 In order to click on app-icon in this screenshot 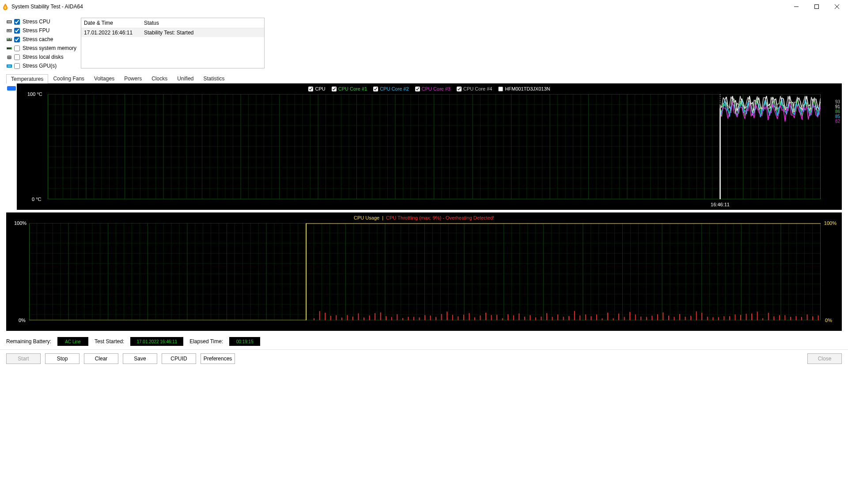, I will do `click(5, 7)`.